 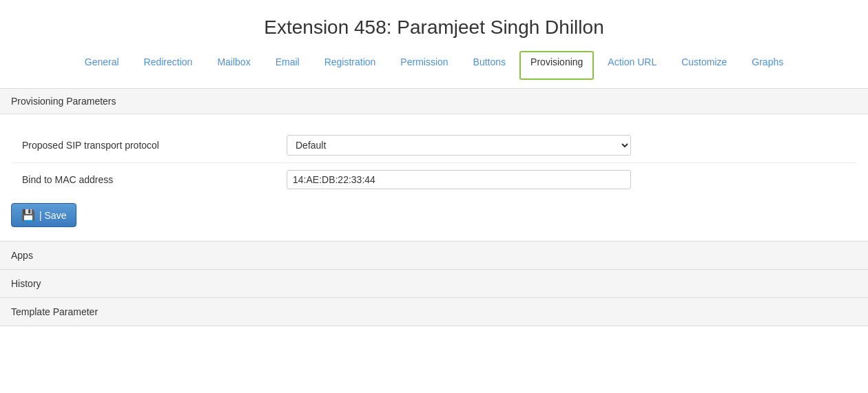 I want to click on collapsible-section-apps: Apps, so click(x=434, y=256).